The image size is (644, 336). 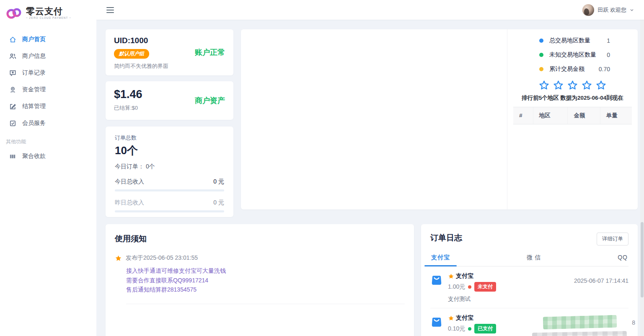 I want to click on order-log-entry: 支付宝 1.00元 未支付 支付测试 2025-06-07 17:14:41, so click(x=530, y=287).